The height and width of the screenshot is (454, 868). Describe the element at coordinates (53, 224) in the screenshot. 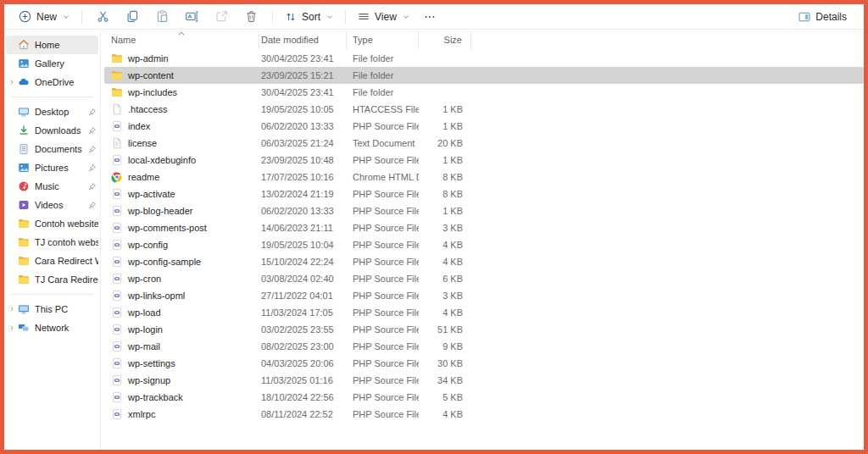

I see `sidebar-item-contoh-website-co: Contoh website co` at that location.